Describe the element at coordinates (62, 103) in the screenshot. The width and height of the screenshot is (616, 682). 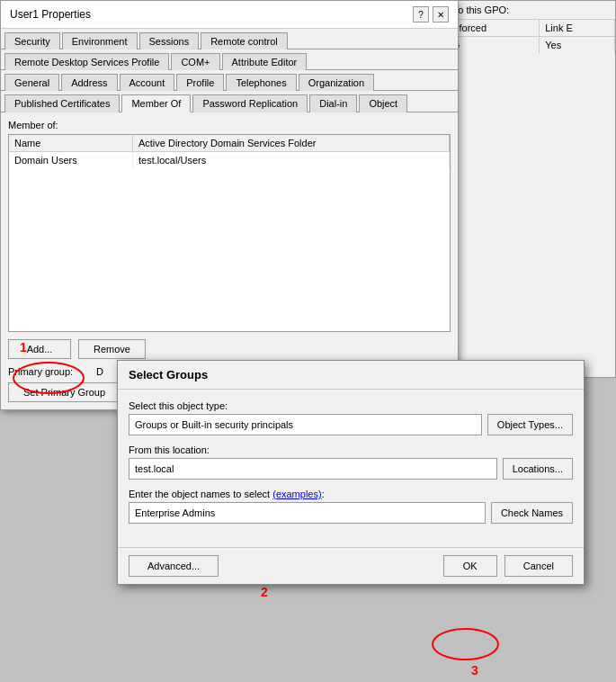
I see `tab-published-certificates: Published Certificates` at that location.